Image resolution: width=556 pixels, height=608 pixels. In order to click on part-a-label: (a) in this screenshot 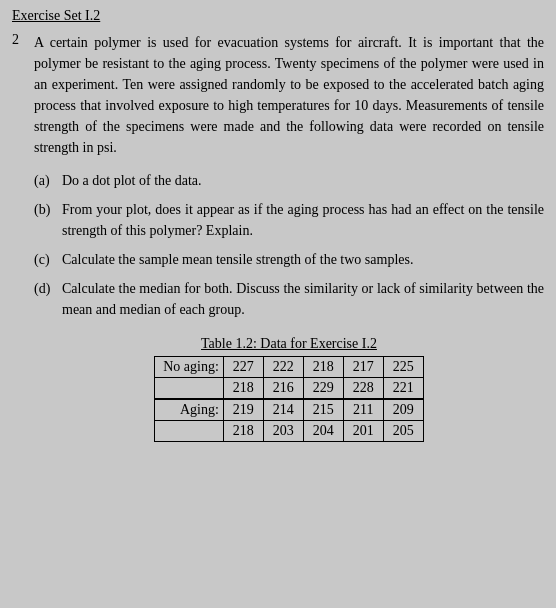, I will do `click(45, 180)`.